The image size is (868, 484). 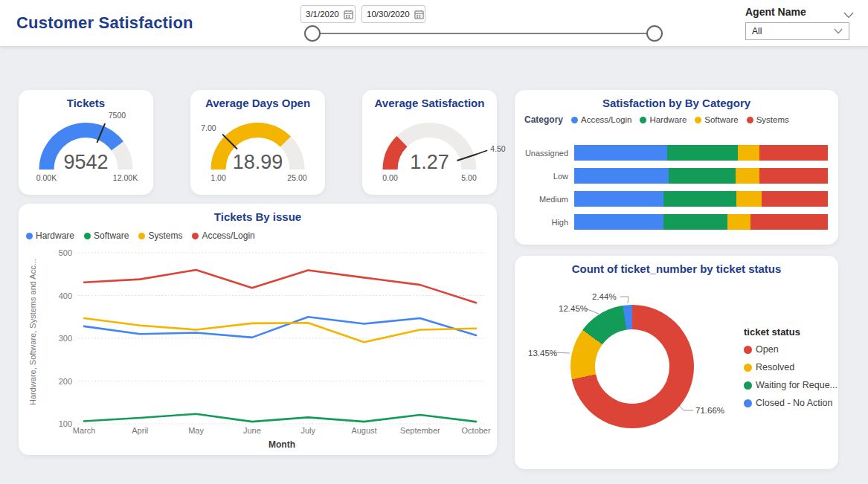 I want to click on line-series-access-login, so click(x=280, y=286).